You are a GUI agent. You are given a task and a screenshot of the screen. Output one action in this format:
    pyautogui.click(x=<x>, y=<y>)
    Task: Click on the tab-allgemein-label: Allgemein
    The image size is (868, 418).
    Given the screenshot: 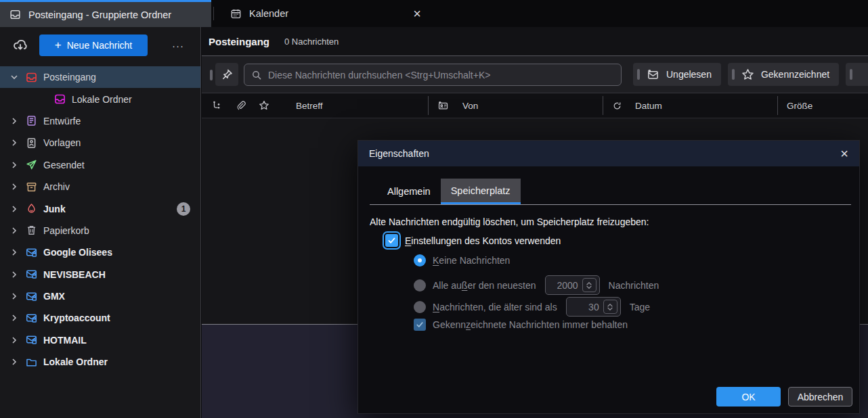 What is the action you would take?
    pyautogui.click(x=409, y=191)
    